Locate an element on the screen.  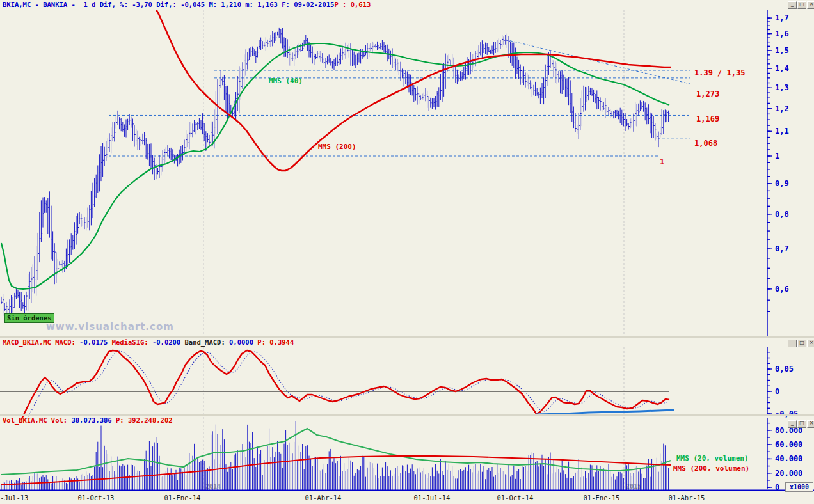
volume-value: 38,073,386 is located at coordinates (90, 420).